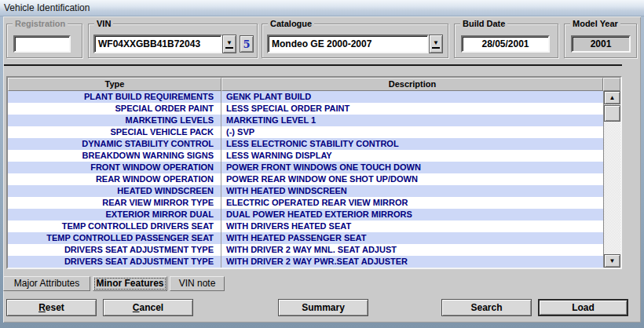 The width and height of the screenshot is (644, 328). Describe the element at coordinates (148, 308) in the screenshot. I see `cancel-button: Cancel` at that location.